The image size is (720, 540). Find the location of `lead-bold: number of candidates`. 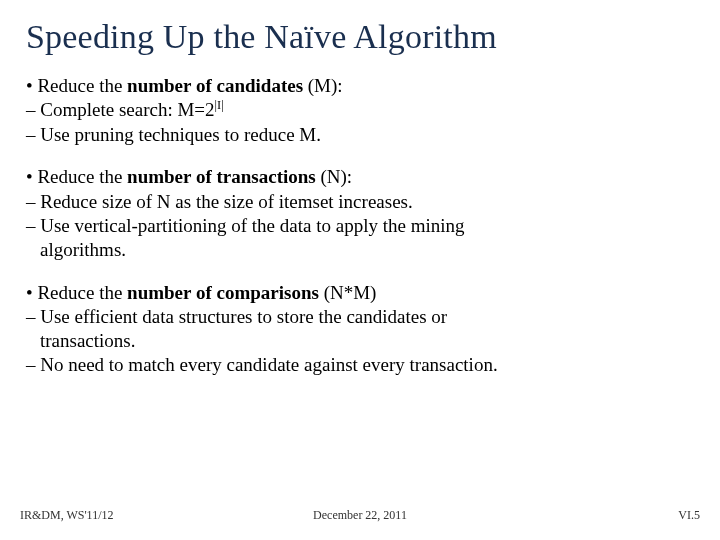

lead-bold: number of candidates is located at coordinates (215, 86).